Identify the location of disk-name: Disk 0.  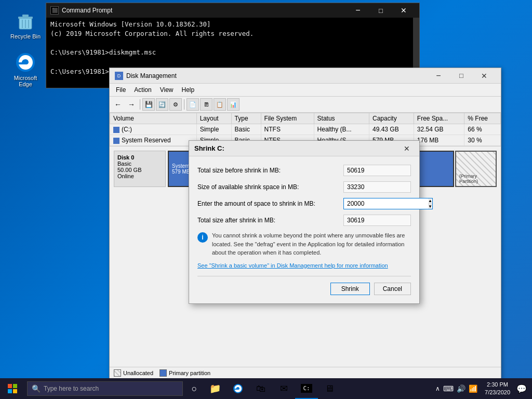
(140, 157).